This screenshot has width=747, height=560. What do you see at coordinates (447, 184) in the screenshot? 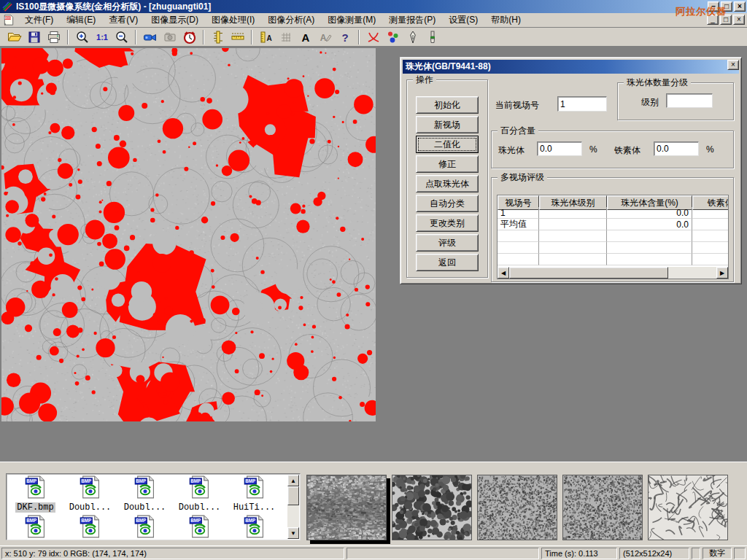
I see `op-button: 点取珠光体` at bounding box center [447, 184].